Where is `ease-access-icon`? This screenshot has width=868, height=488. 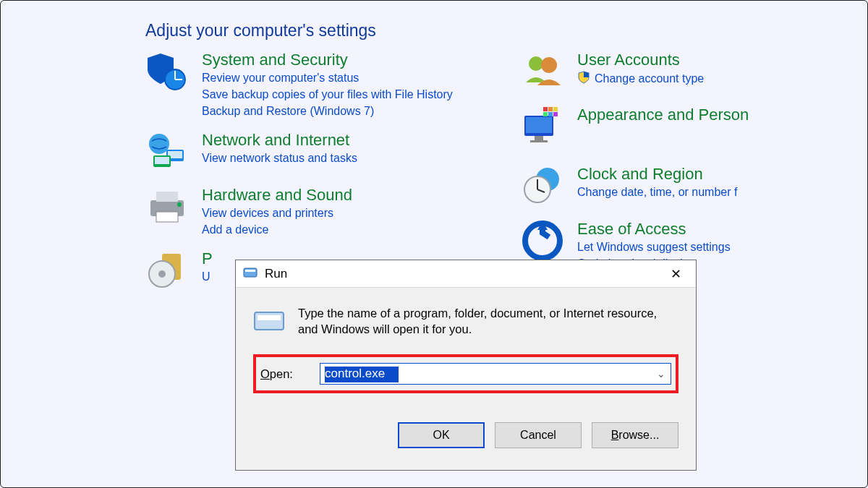
ease-access-icon is located at coordinates (542, 241).